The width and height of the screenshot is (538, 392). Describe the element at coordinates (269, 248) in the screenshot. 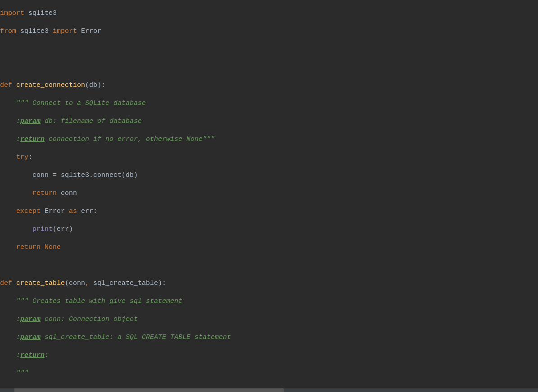

I see `code-line: return None` at that location.